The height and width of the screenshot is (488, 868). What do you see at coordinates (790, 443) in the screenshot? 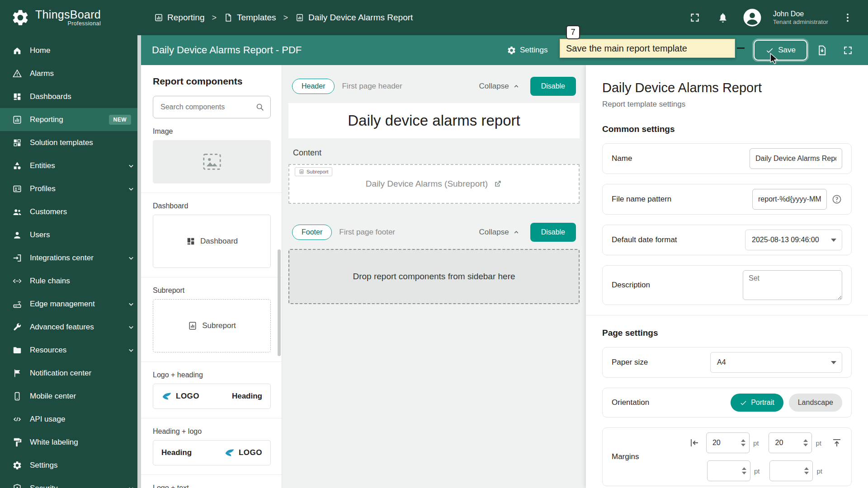
I see `margin-right-stepper: 20` at bounding box center [790, 443].